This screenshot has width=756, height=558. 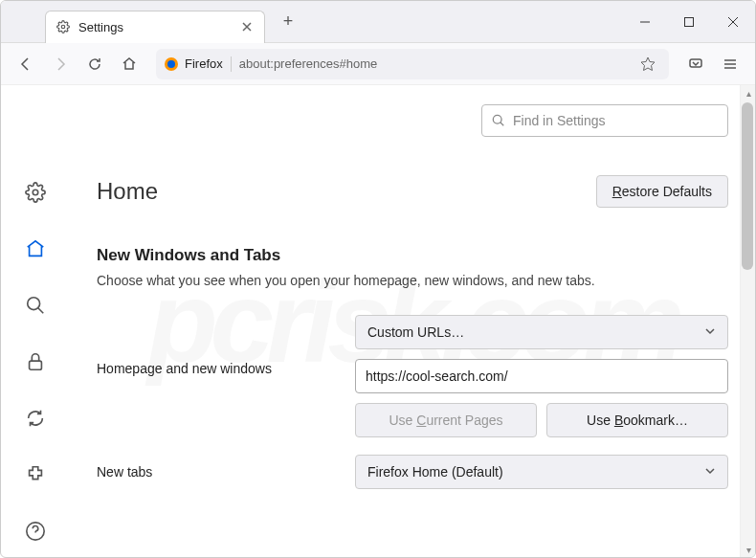 I want to click on sidebar-extensions-icon, so click(x=35, y=475).